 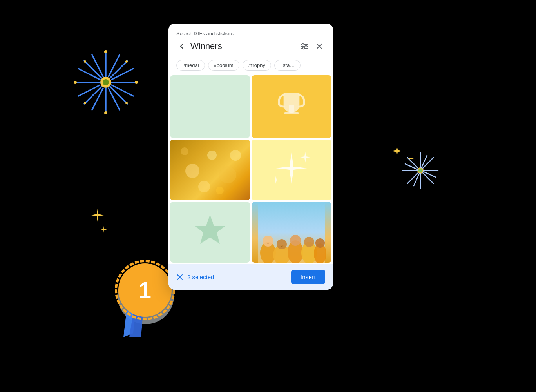 I want to click on selected-count-text: 2 selected, so click(x=201, y=277).